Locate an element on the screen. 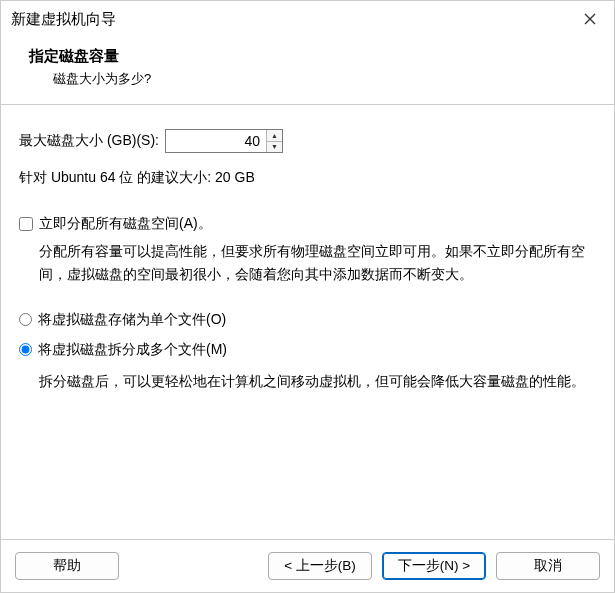 This screenshot has height=593, width=615. allocate-checkbox is located at coordinates (26, 224).